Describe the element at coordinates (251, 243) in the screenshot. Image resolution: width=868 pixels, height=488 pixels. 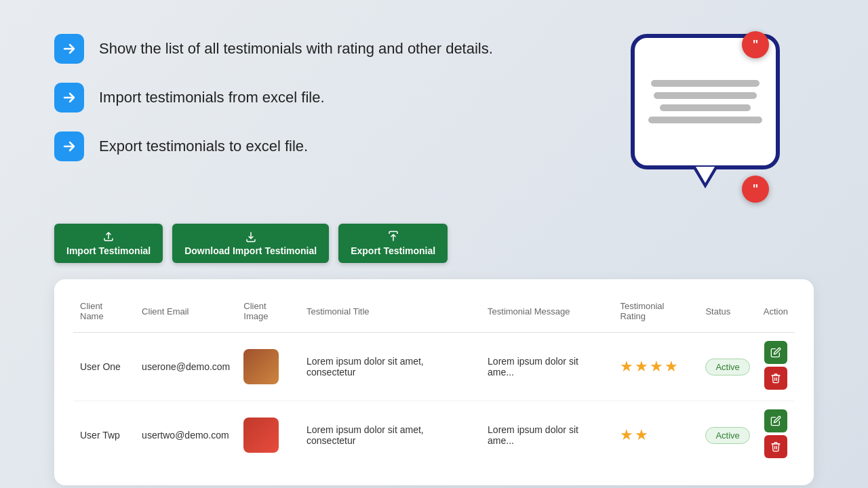
I see `download-import-testimonial-button: Download Import Testimonial` at that location.